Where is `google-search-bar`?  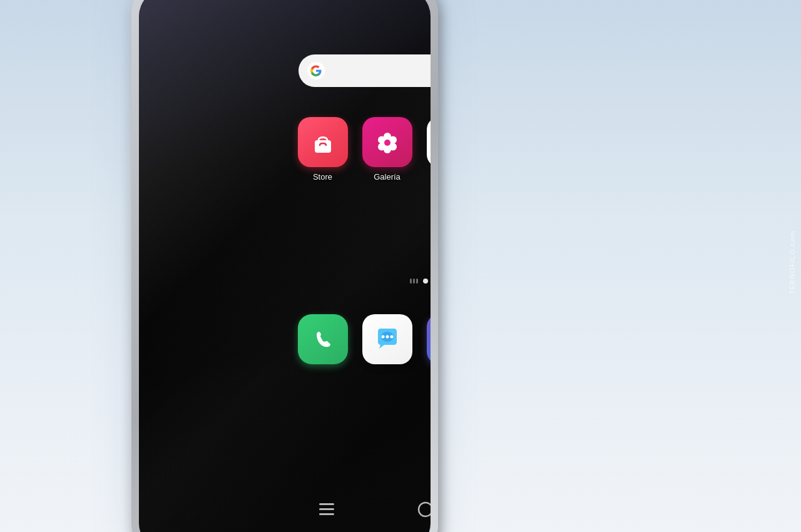
google-search-bar is located at coordinates (364, 71).